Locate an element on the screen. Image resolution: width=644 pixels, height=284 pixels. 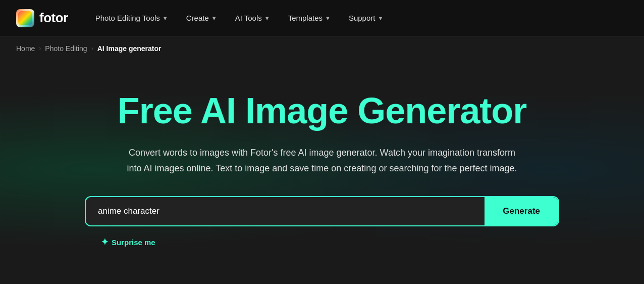
breadcrumb-photo-editing: Photo Editing is located at coordinates (66, 49).